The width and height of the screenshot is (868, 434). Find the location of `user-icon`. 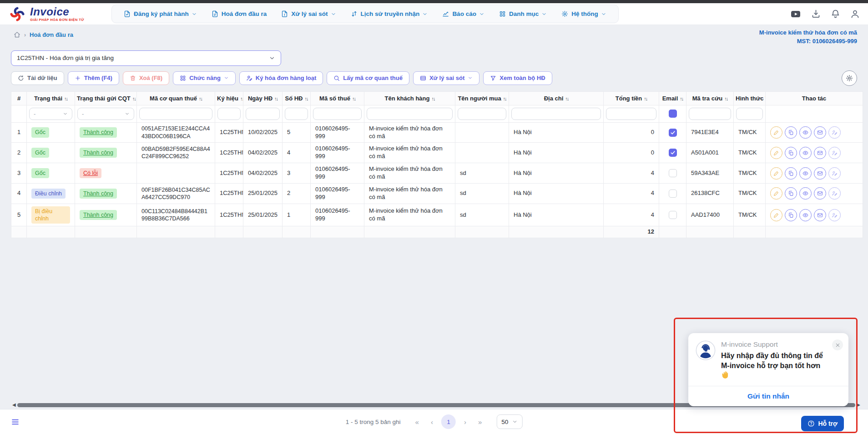

user-icon is located at coordinates (855, 14).